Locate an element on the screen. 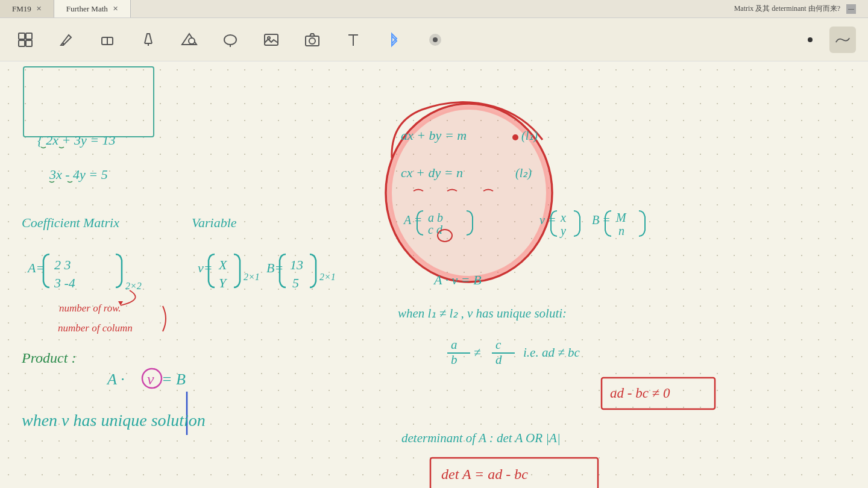 The image size is (868, 488). tab-fm19-label: FM19 is located at coordinates (22, 9).